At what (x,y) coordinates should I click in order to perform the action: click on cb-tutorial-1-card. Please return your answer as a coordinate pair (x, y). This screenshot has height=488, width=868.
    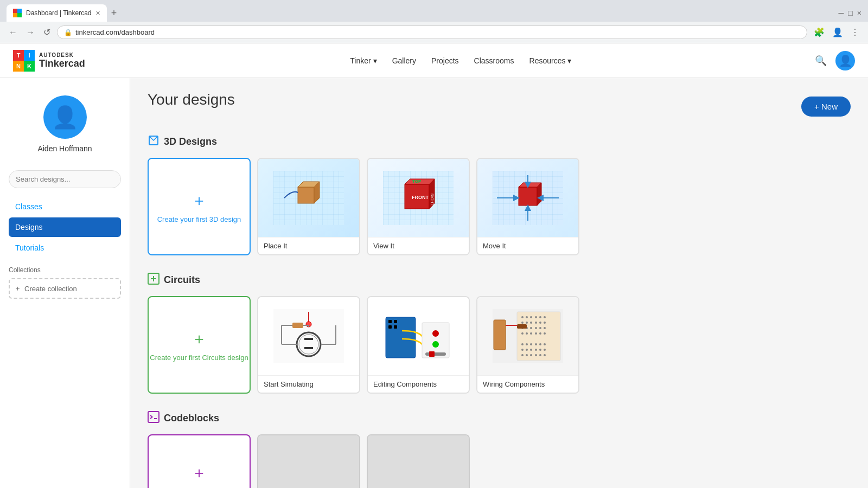
    Looking at the image, I should click on (309, 461).